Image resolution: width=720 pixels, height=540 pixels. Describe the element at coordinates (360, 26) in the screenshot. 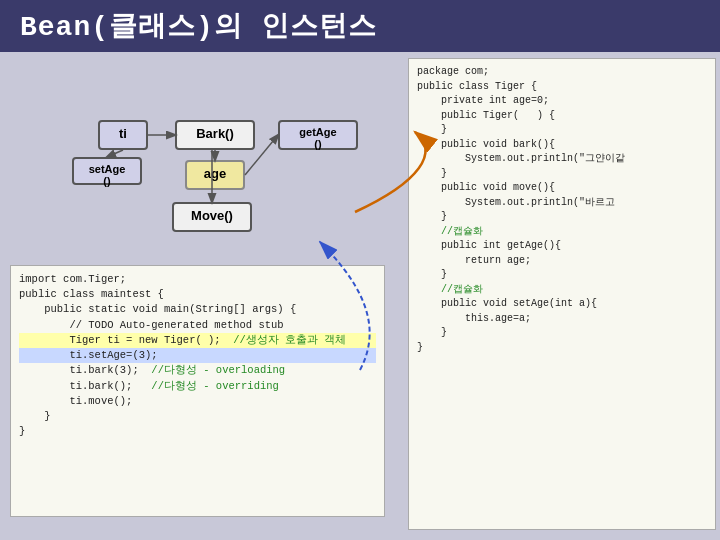

I see `title-bar: Bean(클래스)의 인스턴스` at that location.